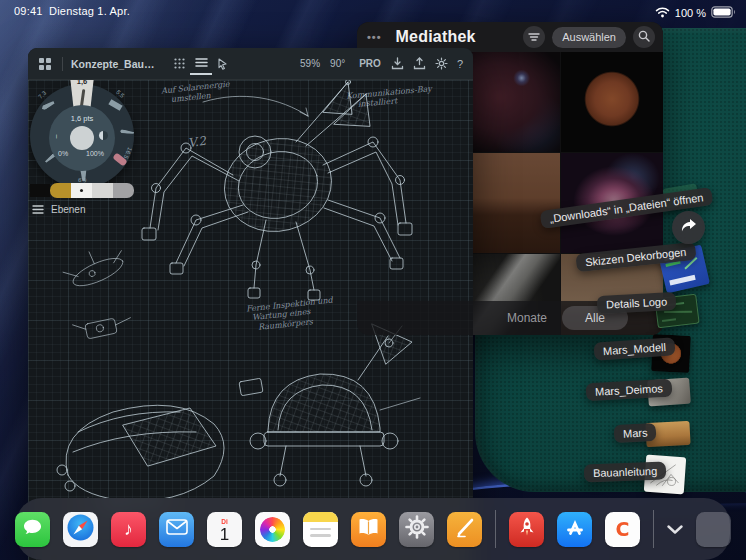 This screenshot has width=746, height=560. What do you see at coordinates (644, 37) in the screenshot?
I see `search-button` at bounding box center [644, 37].